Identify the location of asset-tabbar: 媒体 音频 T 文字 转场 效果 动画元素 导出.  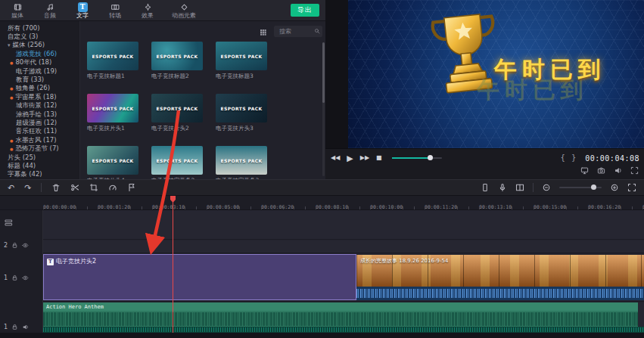
(163, 11).